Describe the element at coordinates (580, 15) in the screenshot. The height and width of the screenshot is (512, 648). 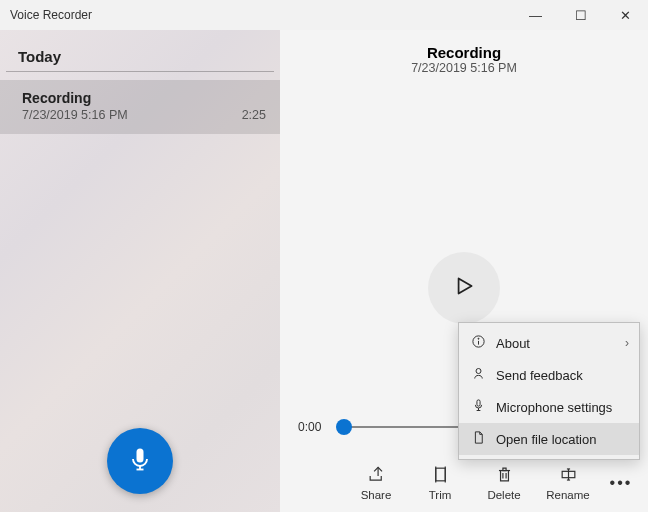
I see `window-controls: — ☐ ✕` at that location.